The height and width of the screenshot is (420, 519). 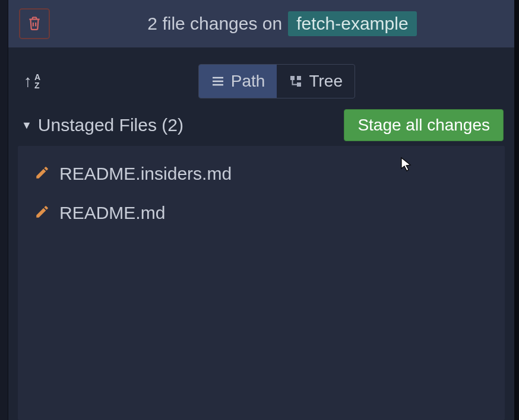 I want to click on file-row: README.md, so click(x=261, y=213).